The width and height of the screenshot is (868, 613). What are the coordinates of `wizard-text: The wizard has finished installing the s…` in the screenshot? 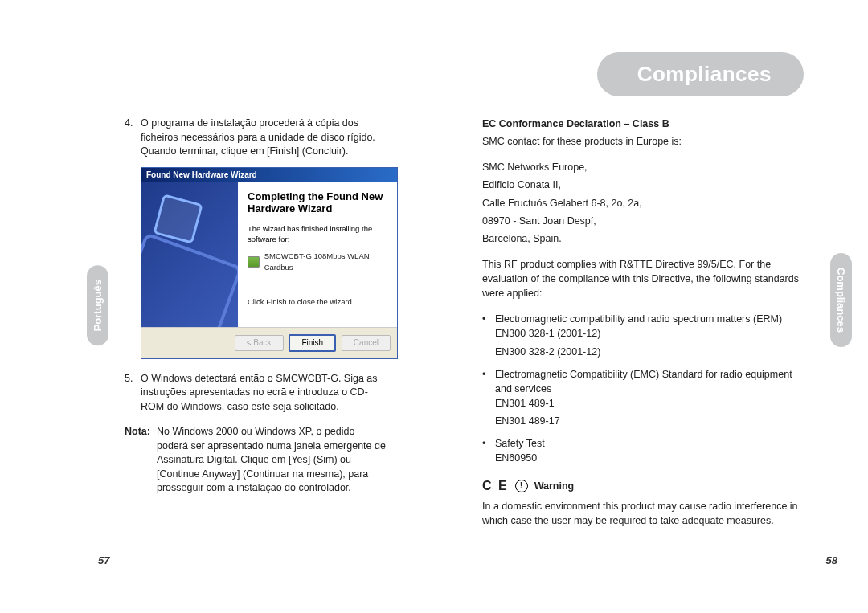 It's located at (317, 235).